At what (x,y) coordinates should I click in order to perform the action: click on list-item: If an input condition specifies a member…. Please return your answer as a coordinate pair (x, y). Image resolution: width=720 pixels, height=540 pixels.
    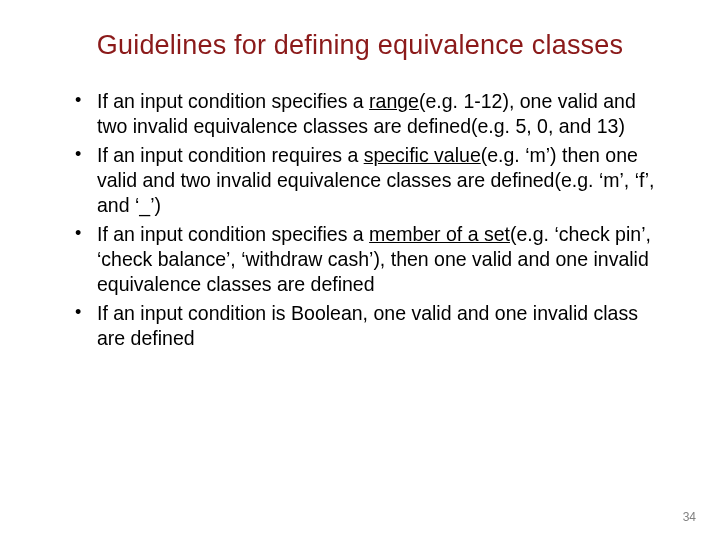
    Looking at the image, I should click on (370, 260).